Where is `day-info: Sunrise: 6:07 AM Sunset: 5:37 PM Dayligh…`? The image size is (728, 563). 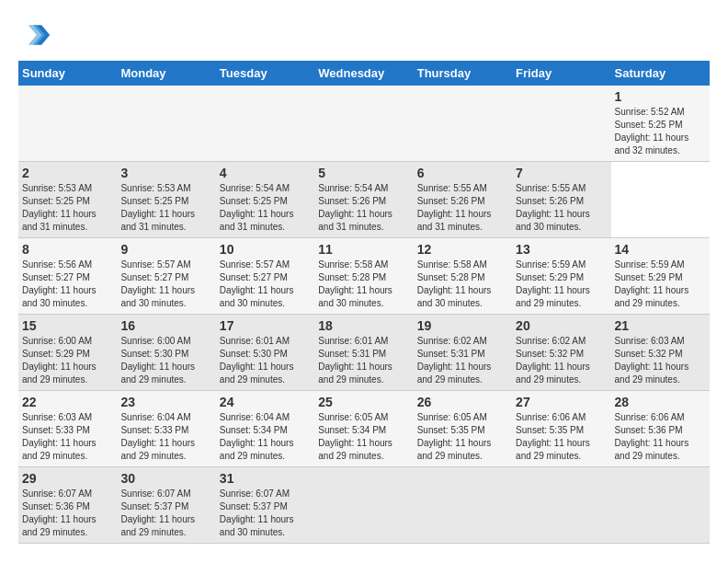
day-info: Sunrise: 6:07 AM Sunset: 5:37 PM Dayligh… is located at coordinates (165, 513).